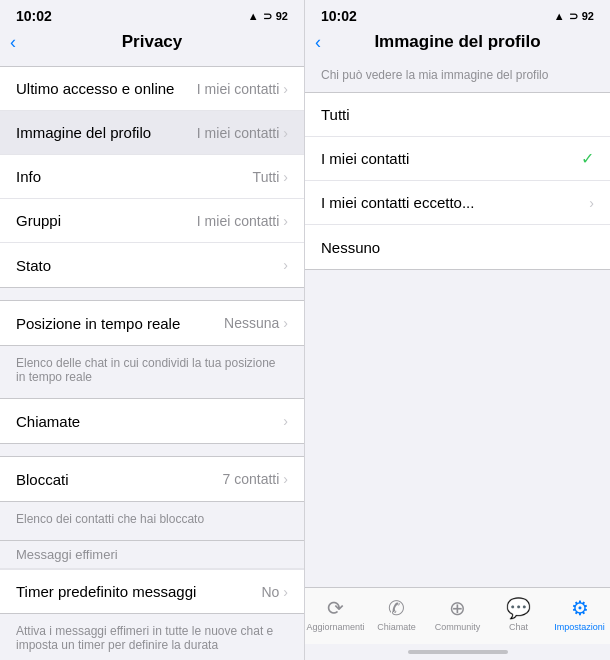  Describe the element at coordinates (458, 616) in the screenshot. I see `tab-bar-right: ⟳ Aggiornamenti ✆ Chiamate ⊕ Community 💬…` at that location.